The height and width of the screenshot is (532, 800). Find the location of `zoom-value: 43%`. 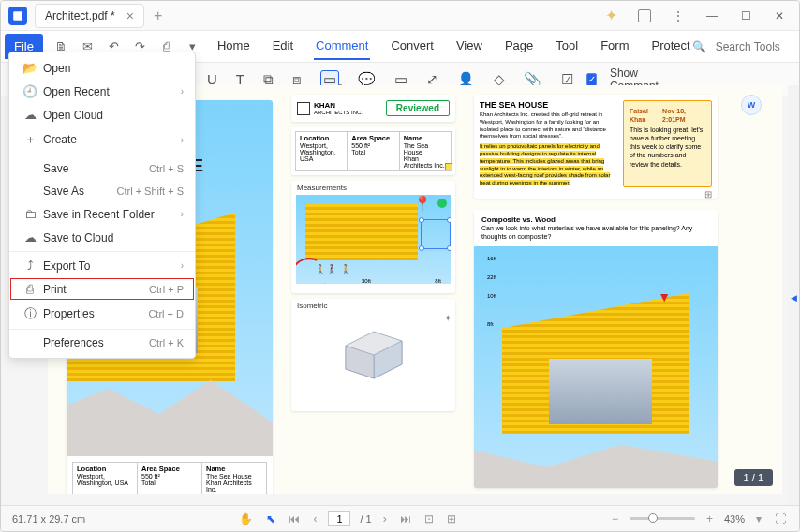

zoom-value: 43% is located at coordinates (734, 519).